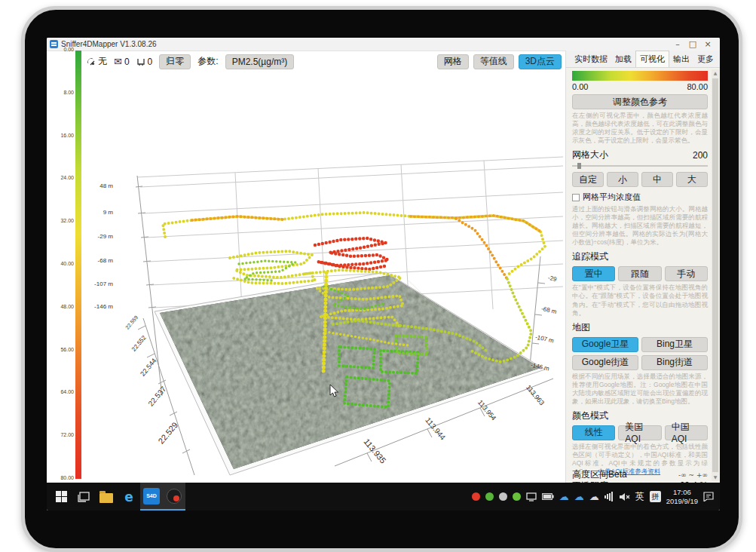  What do you see at coordinates (693, 44) in the screenshot?
I see `maximize-button: □` at bounding box center [693, 44].